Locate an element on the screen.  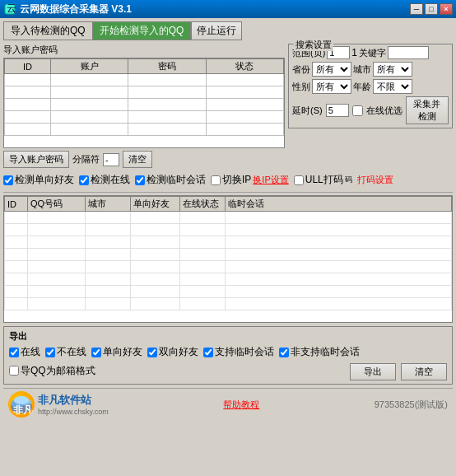
result-col-friend: 单向好友 is located at coordinates (156, 204).